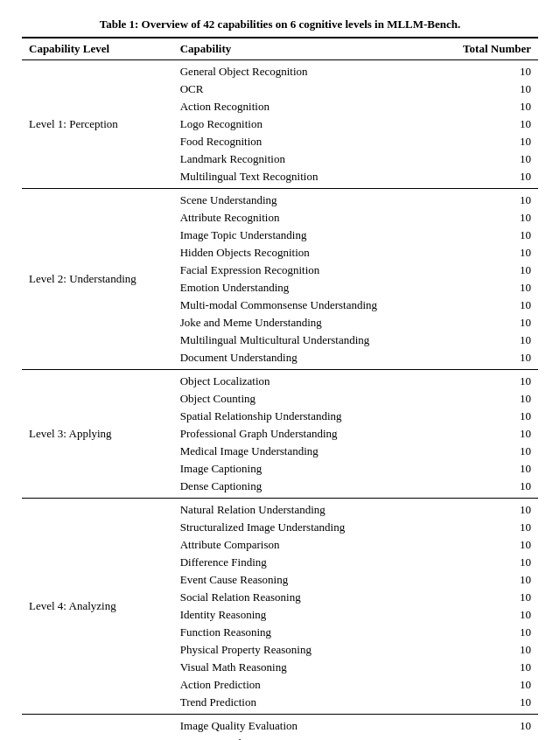 This screenshot has height=740, width=560. What do you see at coordinates (304, 650) in the screenshot?
I see `capability-cell: Physical Property Reasoning` at bounding box center [304, 650].